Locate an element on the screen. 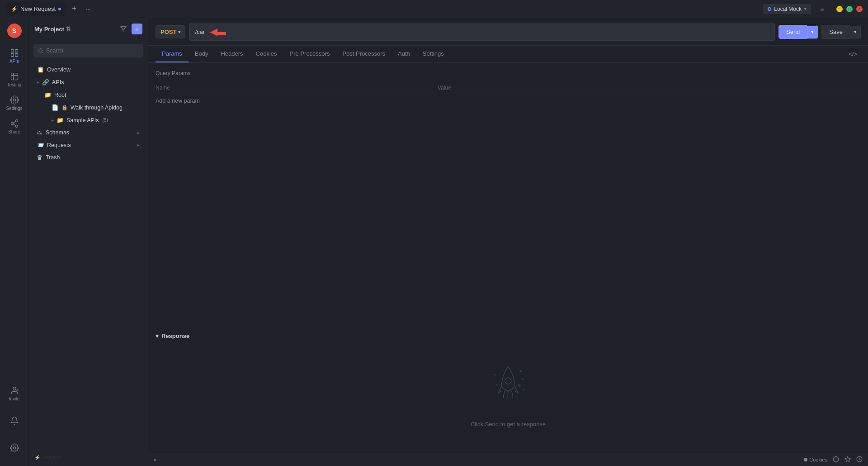 The image size is (868, 466). window-controls: − □ × is located at coordinates (849, 9).